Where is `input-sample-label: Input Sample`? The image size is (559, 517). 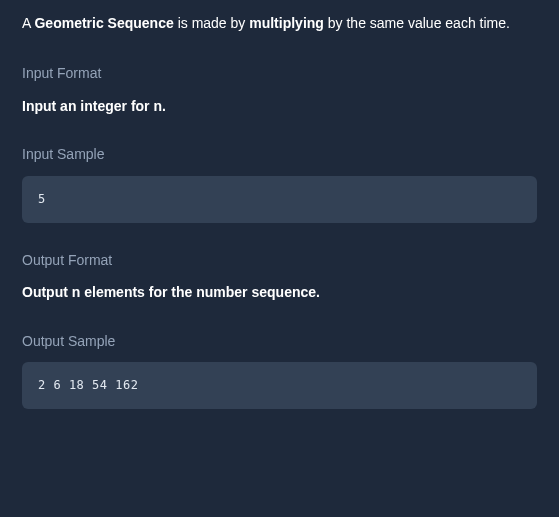
input-sample-label: Input Sample is located at coordinates (280, 154).